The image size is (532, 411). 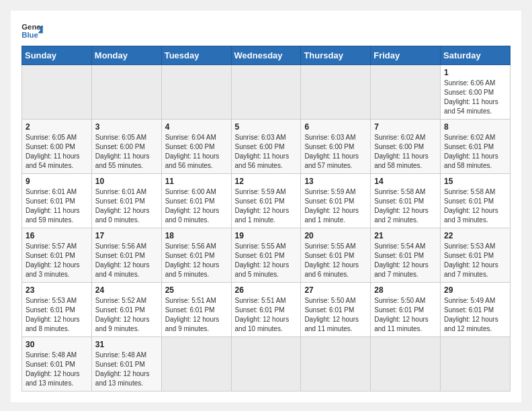 I want to click on calendar-cell: 26Sunrise: 5:51 AM Sunset: 6:01 PM Dayli…, so click(x=266, y=310).